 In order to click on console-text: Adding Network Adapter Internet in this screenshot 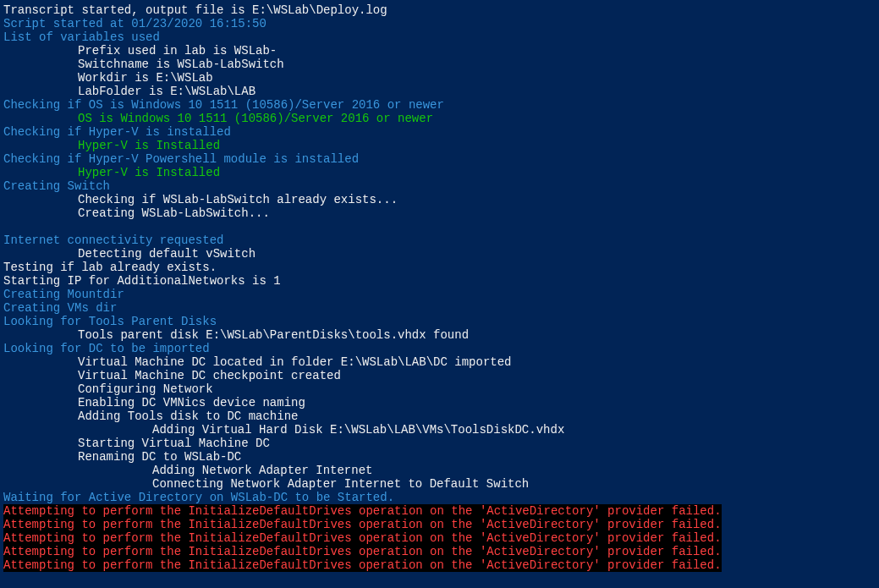, I will do `click(262, 470)`.